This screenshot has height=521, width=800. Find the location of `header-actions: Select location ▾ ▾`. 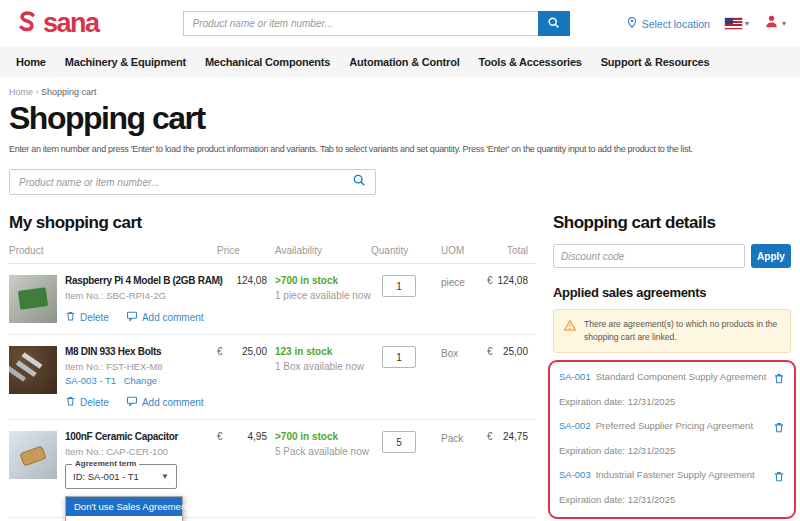

header-actions: Select location ▾ ▾ is located at coordinates (706, 24).